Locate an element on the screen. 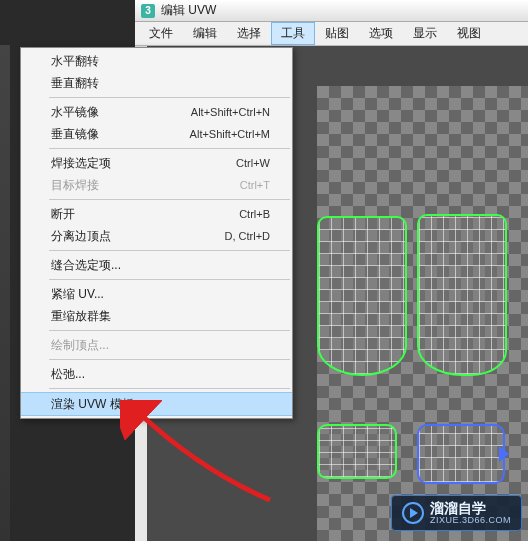 The height and width of the screenshot is (541, 528). menu-item-shortcut: Ctrl+B is located at coordinates (254, 214).